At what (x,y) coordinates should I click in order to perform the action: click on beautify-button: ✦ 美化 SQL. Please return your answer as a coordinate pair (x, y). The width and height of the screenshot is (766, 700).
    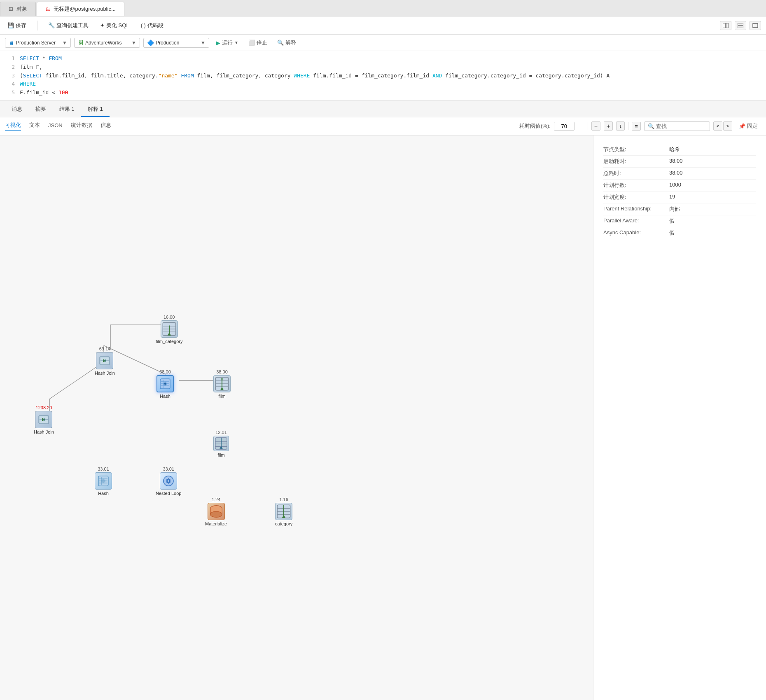
    Looking at the image, I should click on (114, 26).